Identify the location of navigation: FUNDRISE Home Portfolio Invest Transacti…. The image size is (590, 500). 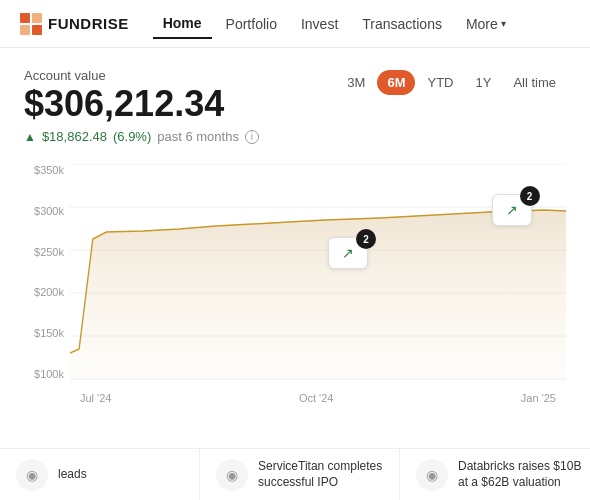
(295, 24).